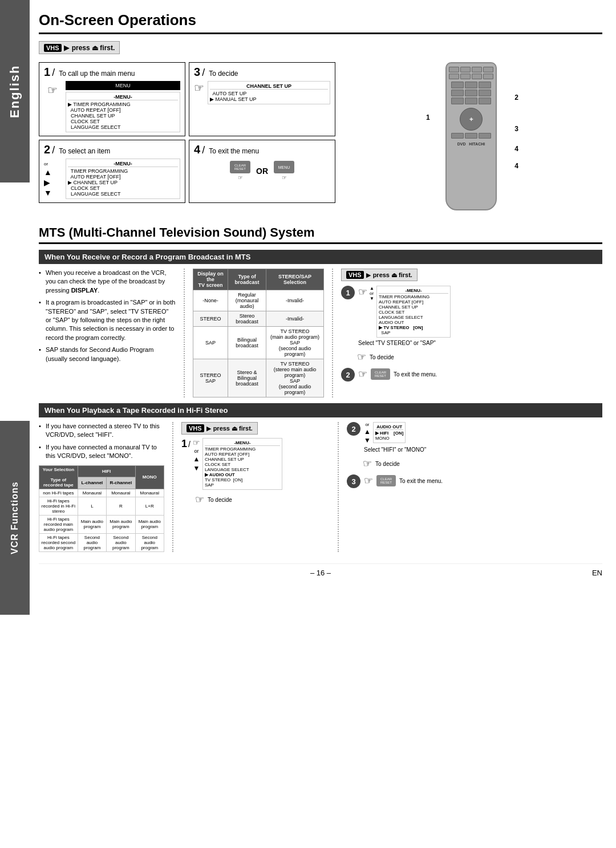 This screenshot has height=848, width=616. I want to click on hifi-row-2: Hi-Fi tapes recorded in Hi-Fi stereo L R…, so click(102, 506).